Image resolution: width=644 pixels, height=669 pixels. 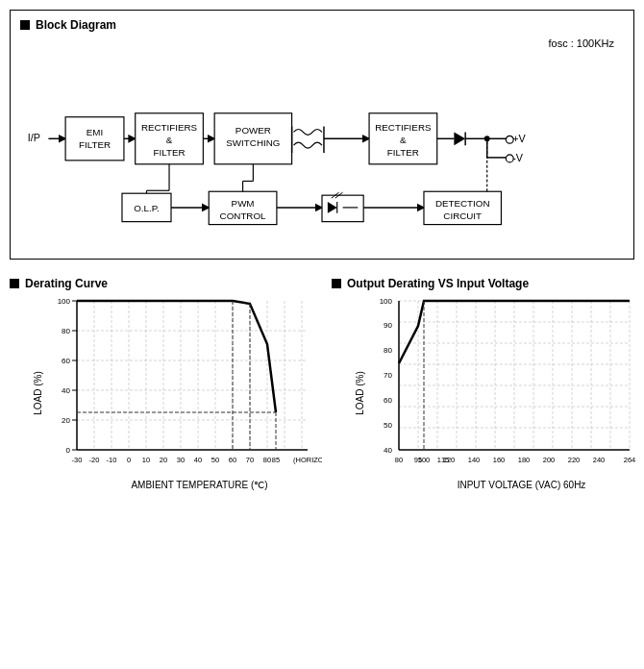 What do you see at coordinates (25, 25) in the screenshot?
I see `header-square-icon` at bounding box center [25, 25].